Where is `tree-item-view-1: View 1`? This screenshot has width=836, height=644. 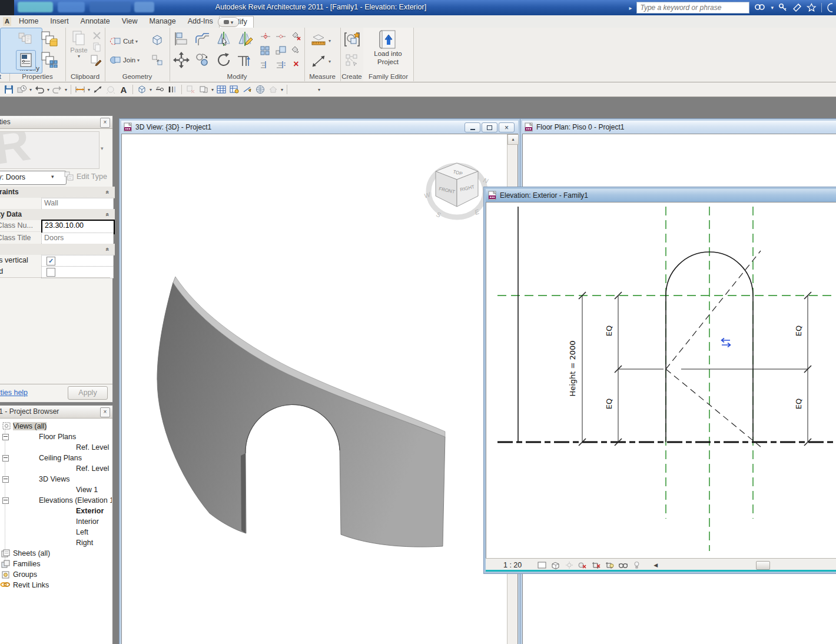
tree-item-view-1: View 1 is located at coordinates (56, 490).